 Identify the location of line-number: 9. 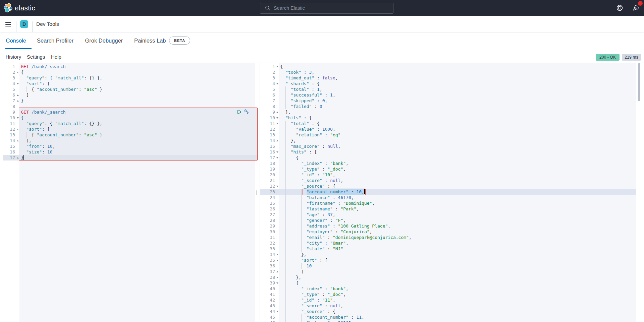
(269, 112).